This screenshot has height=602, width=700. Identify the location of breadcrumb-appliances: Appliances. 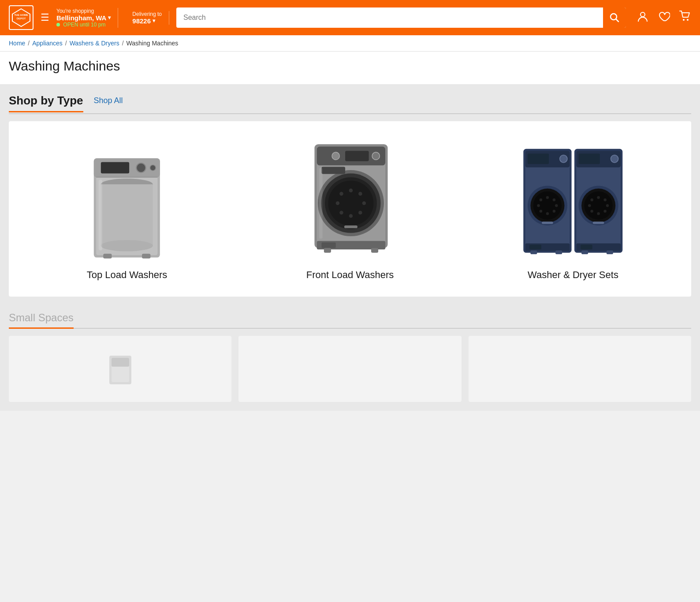
(48, 43).